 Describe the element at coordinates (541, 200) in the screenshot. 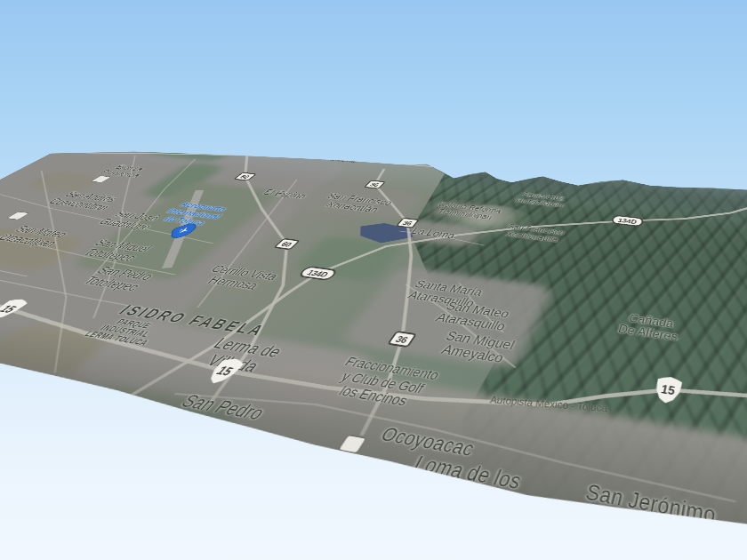

I see `place-label: Santa Cruz Huitzizilapan` at that location.